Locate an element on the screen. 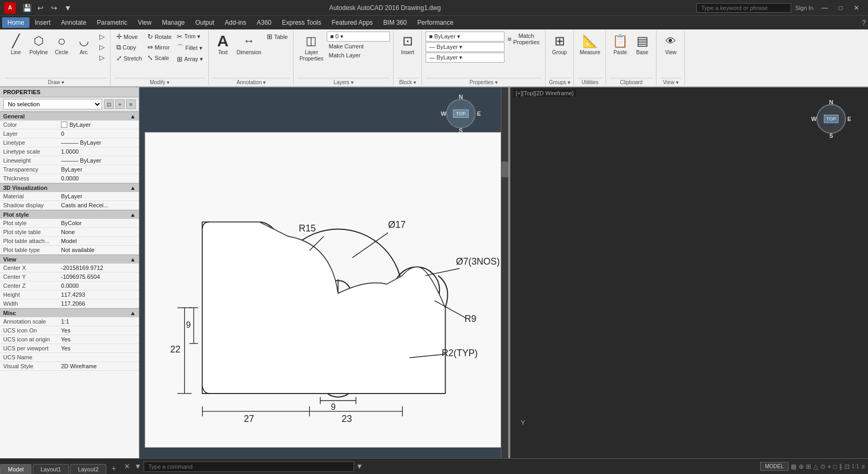  tab-layout1: Layout1 is located at coordinates (51, 469).